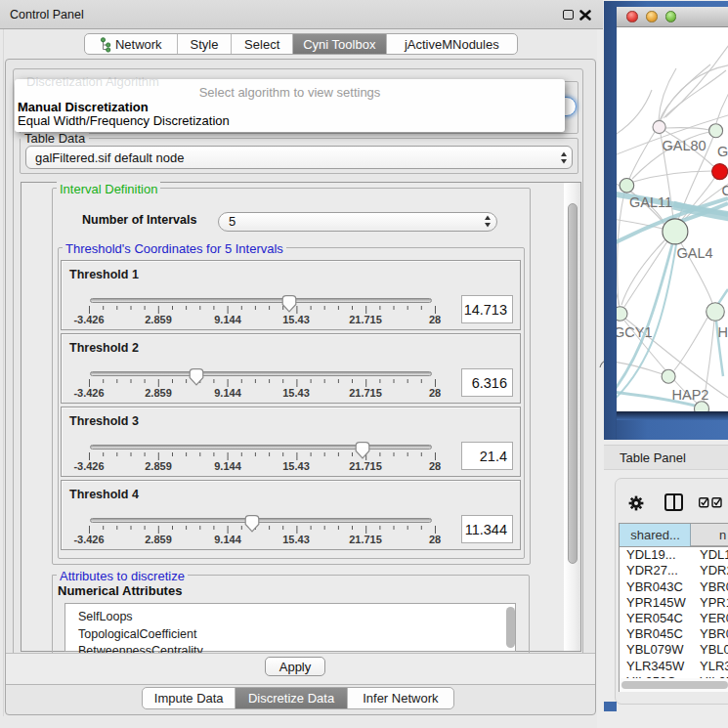 This screenshot has height=728, width=728. I want to click on svg-text: GAL4, so click(696, 253).